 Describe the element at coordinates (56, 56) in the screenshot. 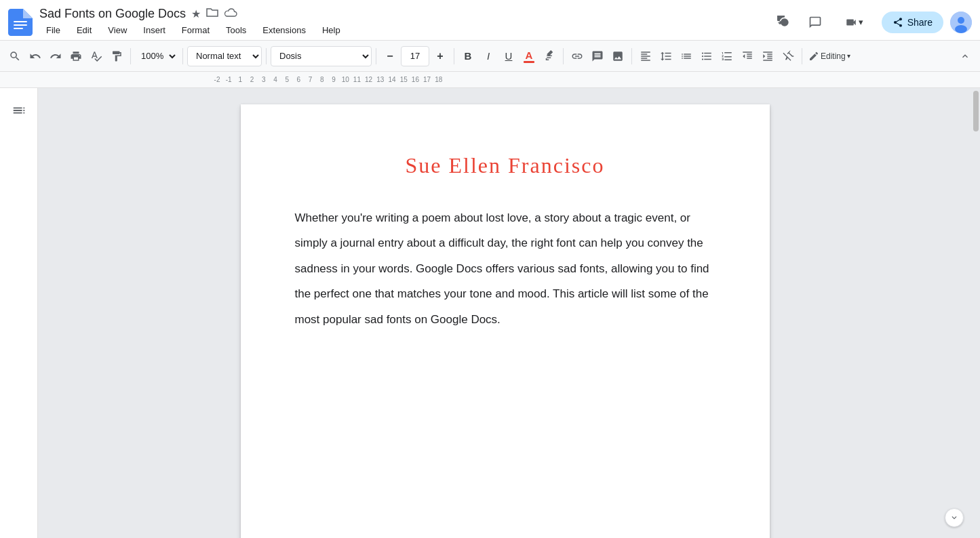

I see `redo-button` at that location.